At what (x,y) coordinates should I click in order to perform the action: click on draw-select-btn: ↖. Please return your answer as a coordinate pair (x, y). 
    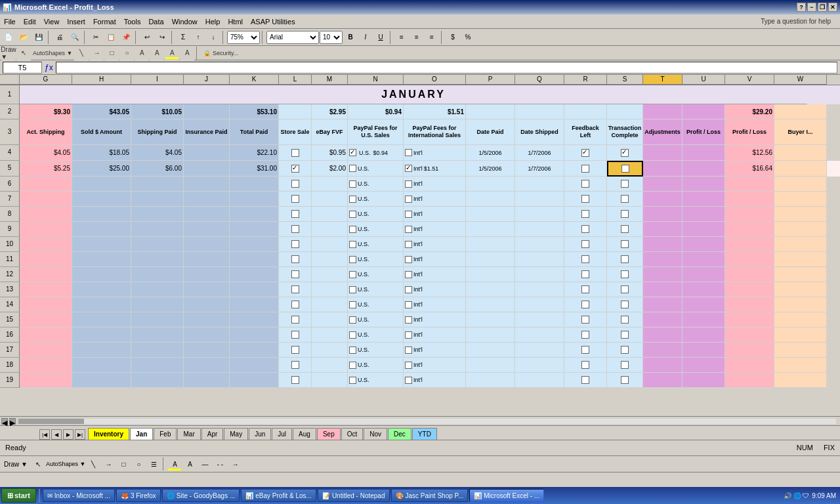
    Looking at the image, I should click on (38, 464).